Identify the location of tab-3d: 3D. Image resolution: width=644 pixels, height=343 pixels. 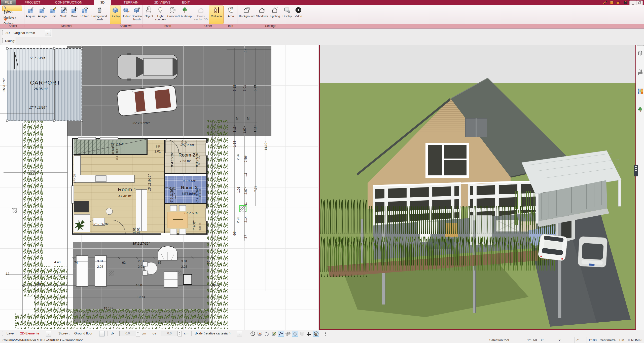
(102, 3).